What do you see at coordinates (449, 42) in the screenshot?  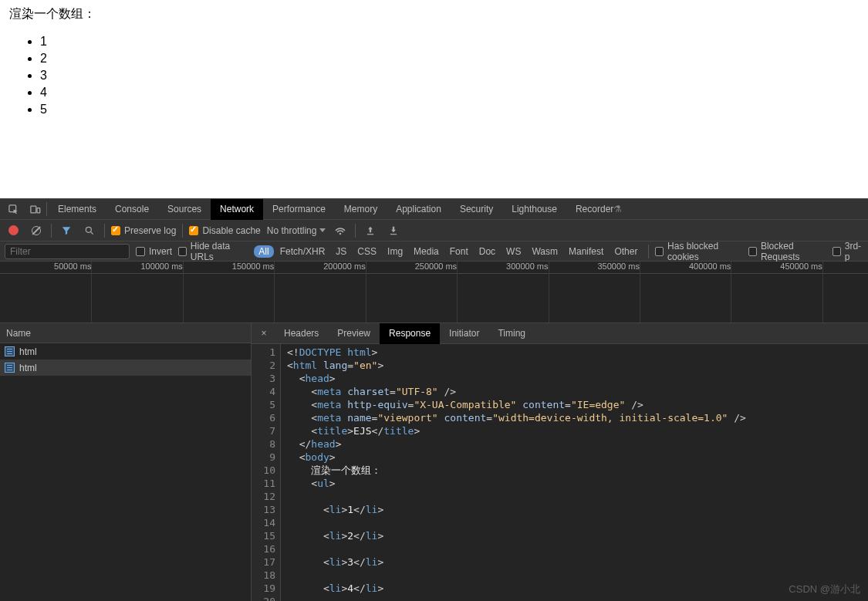 I see `list-item: 1` at bounding box center [449, 42].